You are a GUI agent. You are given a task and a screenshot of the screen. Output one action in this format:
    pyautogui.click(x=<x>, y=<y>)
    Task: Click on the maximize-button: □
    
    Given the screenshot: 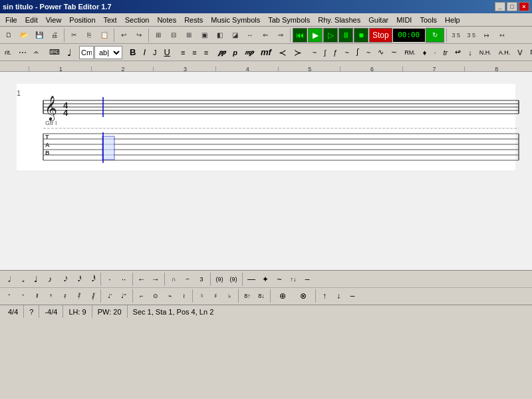 What is the action you would take?
    pyautogui.click(x=512, y=7)
    